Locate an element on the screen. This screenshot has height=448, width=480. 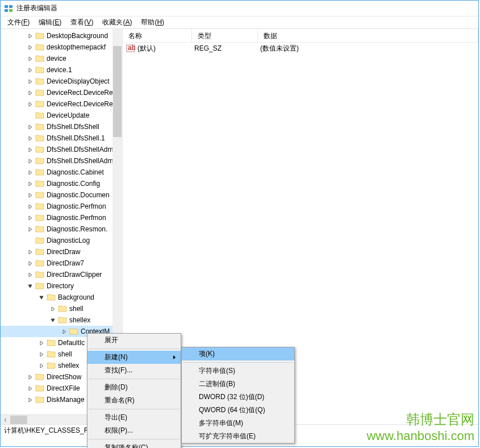
list-row: ab(默认)REG_SZ(数值未设置) is located at coordinates (300, 48).